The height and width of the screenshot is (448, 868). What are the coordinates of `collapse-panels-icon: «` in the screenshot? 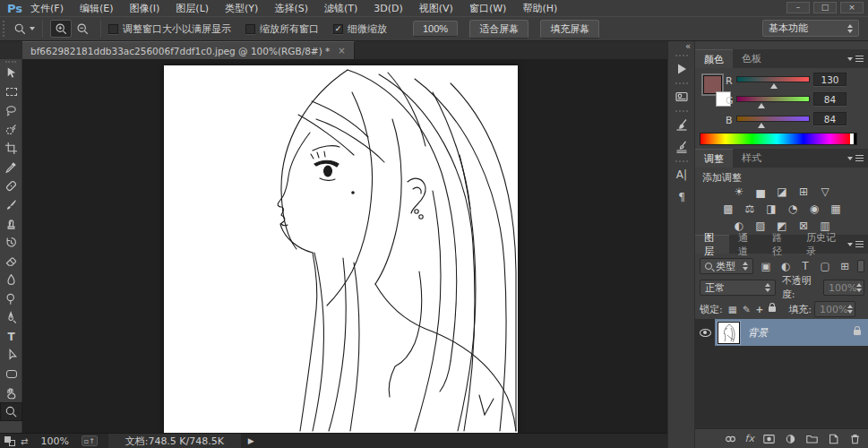 It's located at (681, 47).